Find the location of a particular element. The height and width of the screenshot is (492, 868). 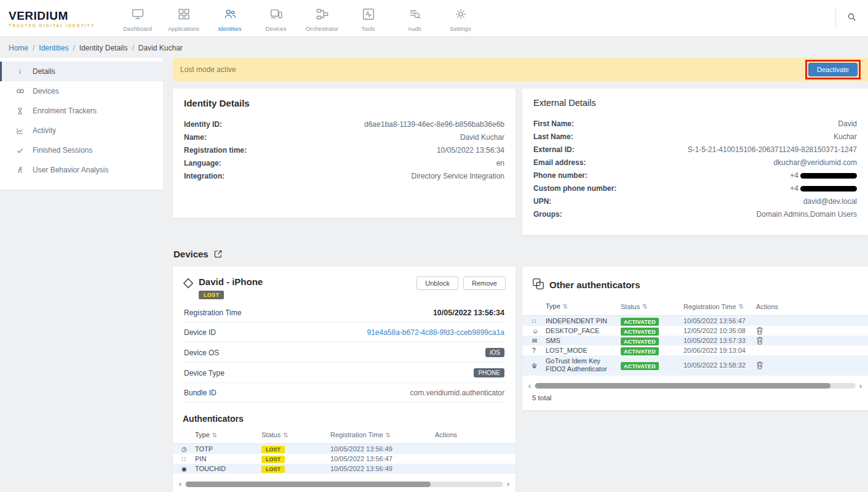

nav-item-tools: Tools is located at coordinates (368, 18).